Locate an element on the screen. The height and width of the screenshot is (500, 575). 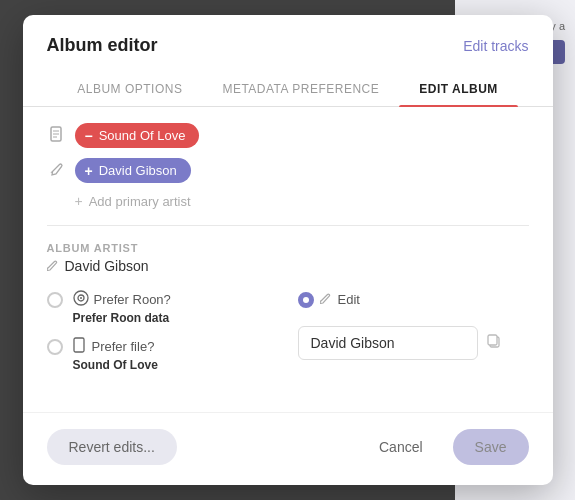
prefer-roon-subtitle: Prefer Roon data is located at coordinates (122, 318).